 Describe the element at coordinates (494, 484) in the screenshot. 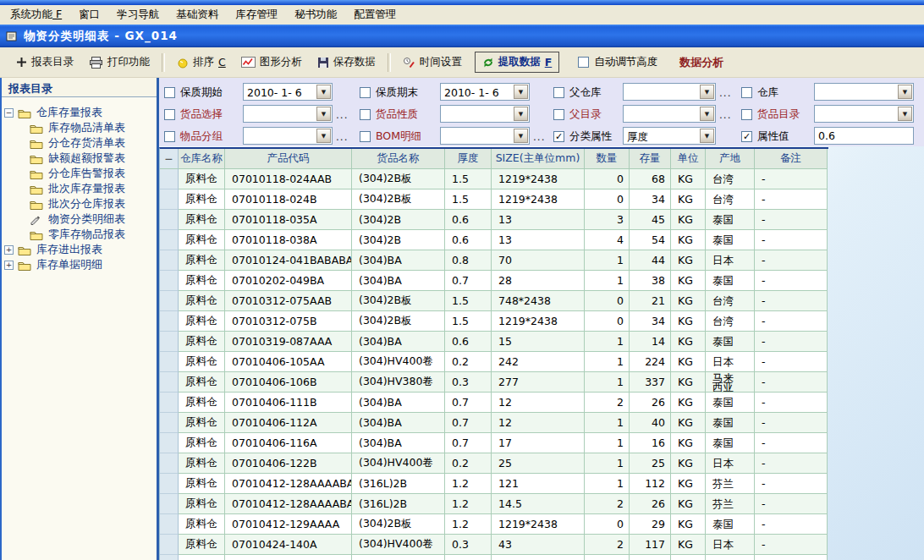

I see `table-row: 原料仓07010412-128AAAABAAA(316L)2B1.2121111…` at that location.